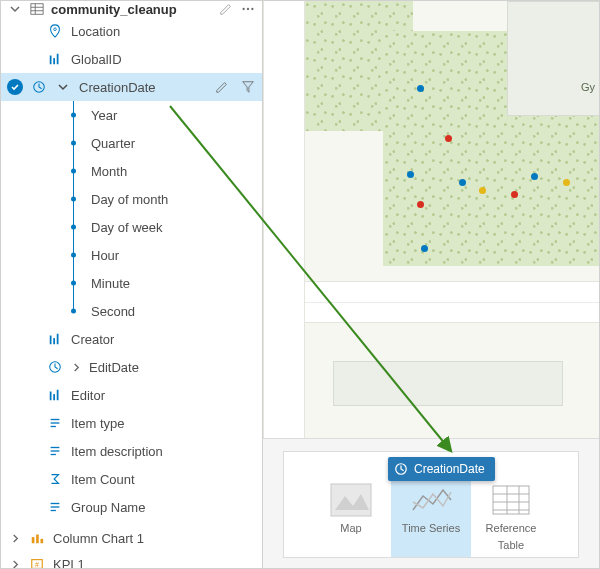 This screenshot has height=569, width=600. What do you see at coordinates (132, 507) in the screenshot?
I see `field-groupname: Group Name` at bounding box center [132, 507].